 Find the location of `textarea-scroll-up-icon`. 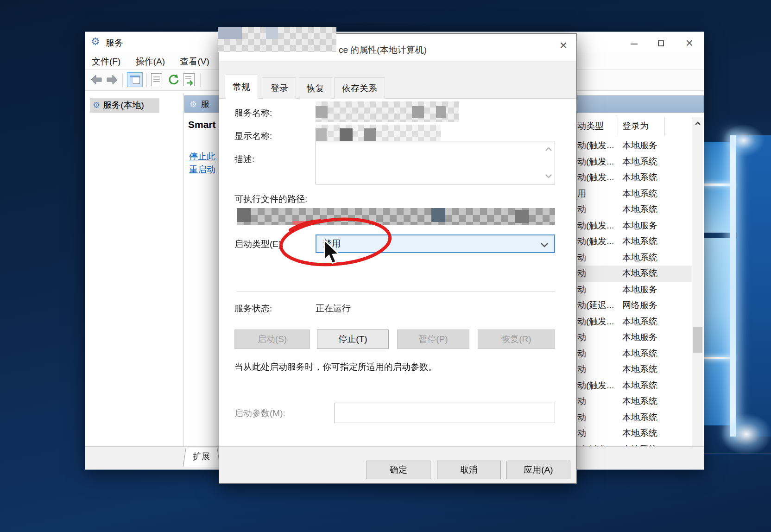

textarea-scroll-up-icon is located at coordinates (549, 149).